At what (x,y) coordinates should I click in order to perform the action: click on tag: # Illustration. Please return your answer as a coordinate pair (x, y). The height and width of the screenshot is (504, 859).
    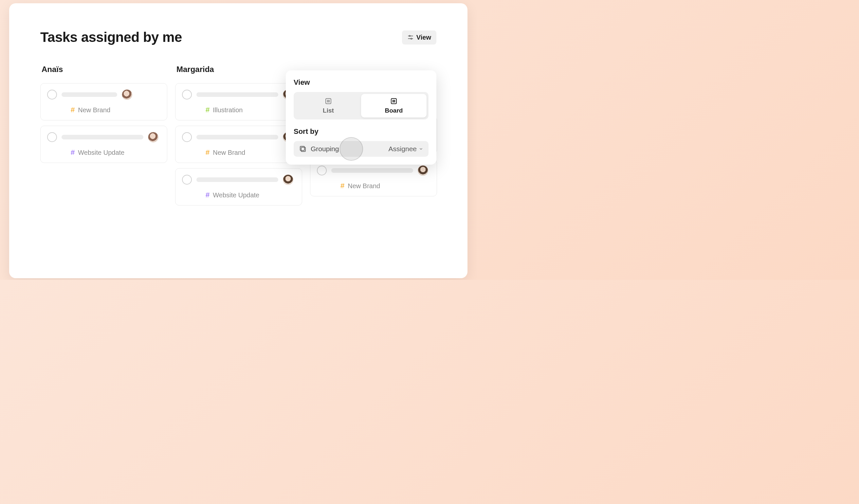
    Looking at the image, I should click on (239, 110).